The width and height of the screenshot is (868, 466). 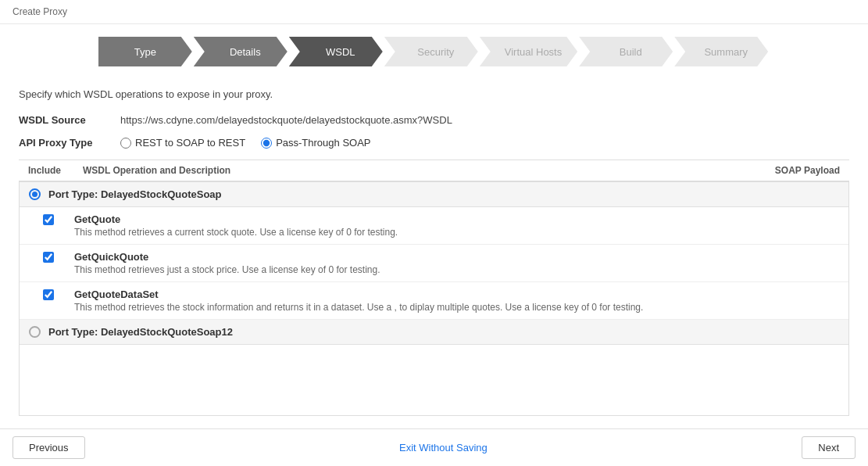 I want to click on step-security: Security, so click(x=431, y=52).